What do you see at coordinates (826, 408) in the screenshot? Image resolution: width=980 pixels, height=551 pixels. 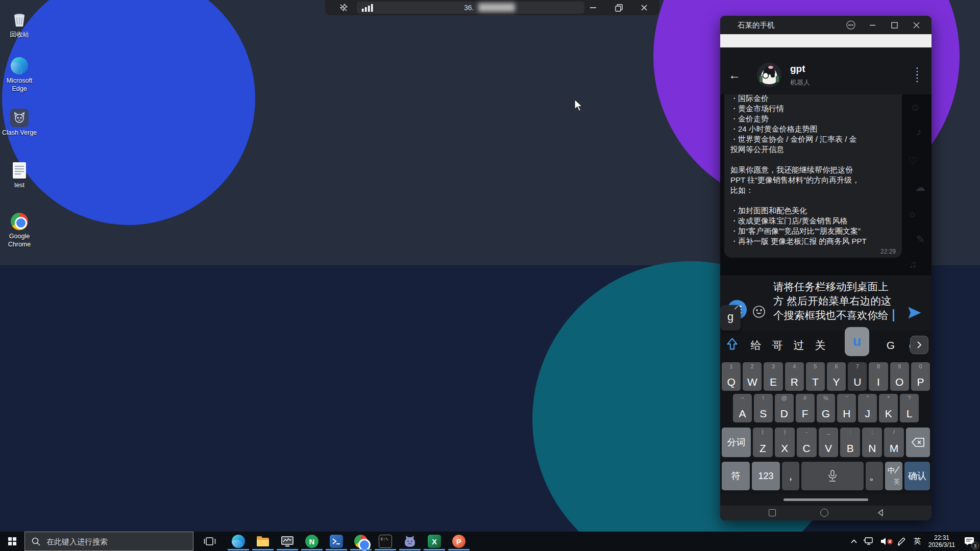 I see `keyboard-key: % G` at bounding box center [826, 408].